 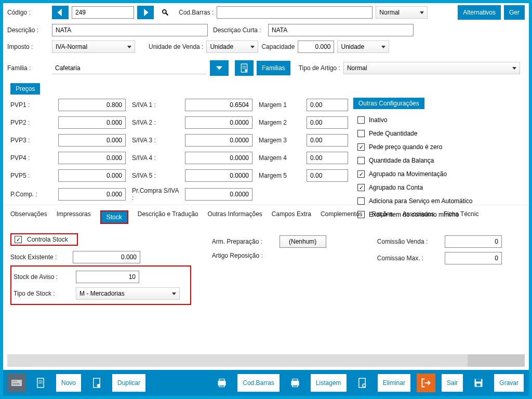 What do you see at coordinates (514, 12) in the screenshot?
I see `ger-button: Ger` at bounding box center [514, 12].